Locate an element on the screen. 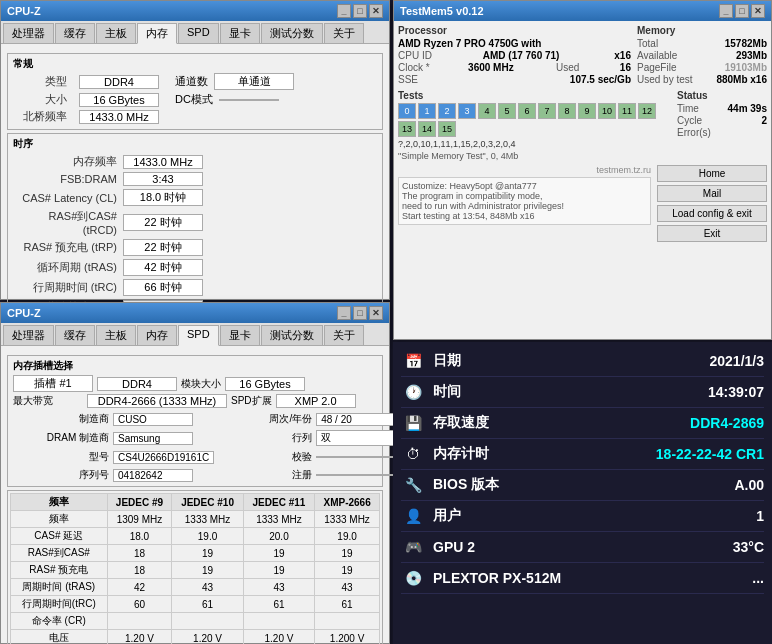 This screenshot has height=644, width=772. type-value: DDR4 is located at coordinates (119, 82).